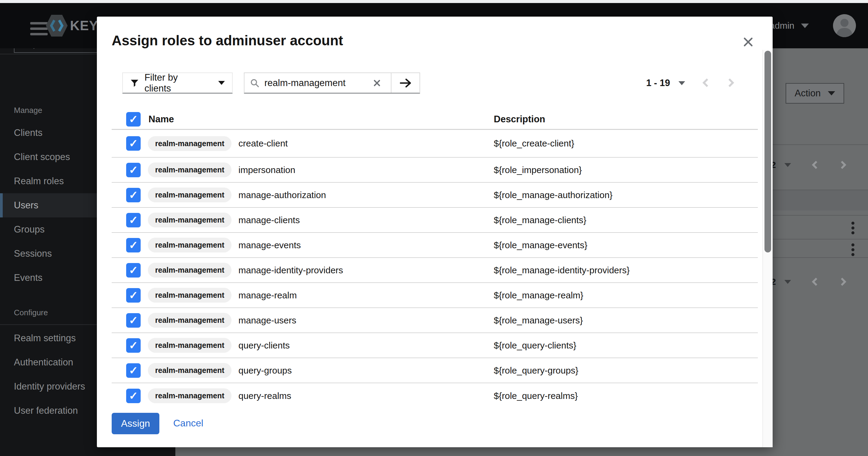 The width and height of the screenshot is (868, 456). I want to click on pagination-range-label: 1 - 19, so click(658, 83).